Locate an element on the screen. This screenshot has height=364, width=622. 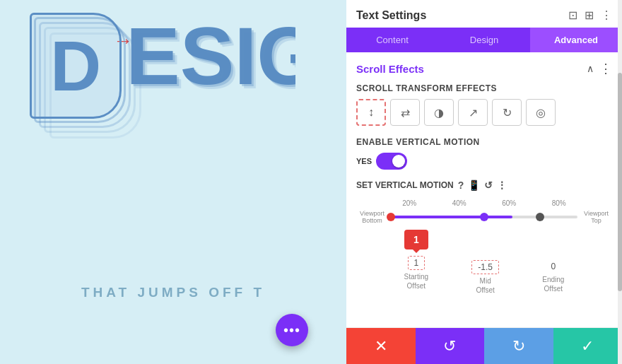
viewport-top-label: ViewportTop is located at coordinates (597, 217).